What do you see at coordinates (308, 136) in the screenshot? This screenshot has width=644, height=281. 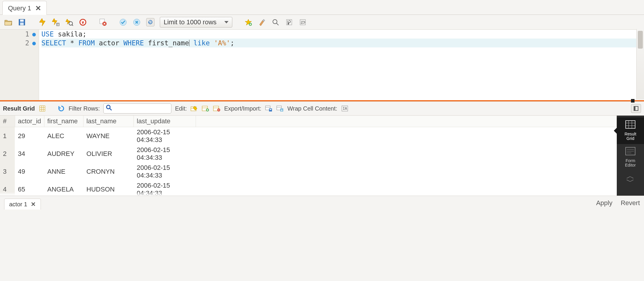 I see `table-row: 129ALECWAYNE2006-02-15 04:34:33` at bounding box center [308, 136].